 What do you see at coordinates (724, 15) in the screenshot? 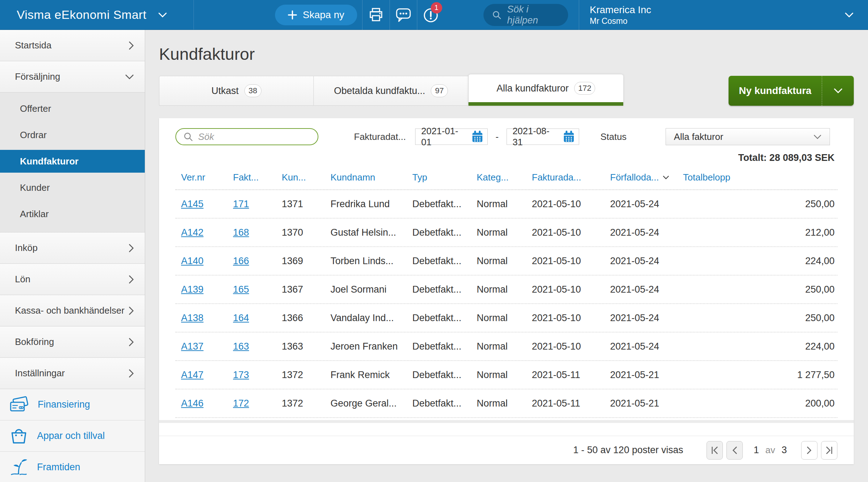
I see `account-menu: Kramerica Inc Mr Cosmo` at bounding box center [724, 15].